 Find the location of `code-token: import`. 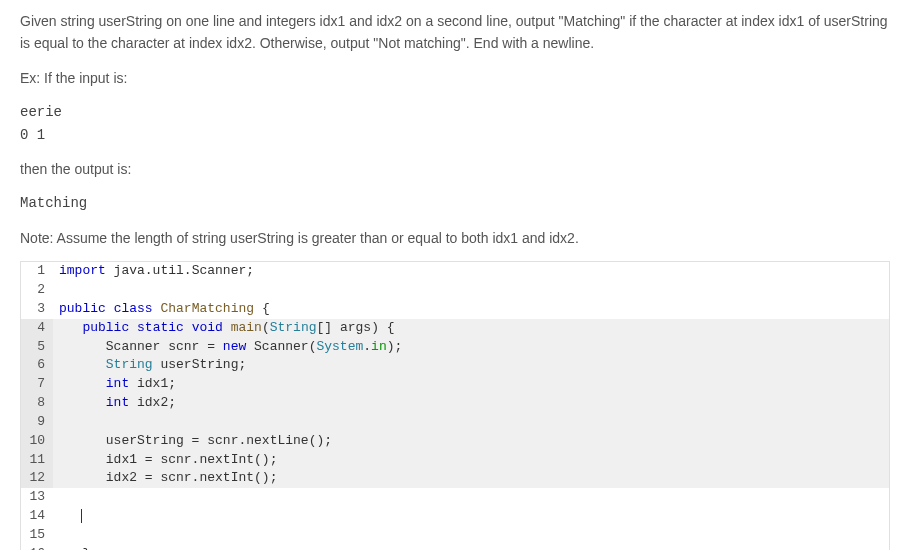

code-token: import is located at coordinates (82, 270).